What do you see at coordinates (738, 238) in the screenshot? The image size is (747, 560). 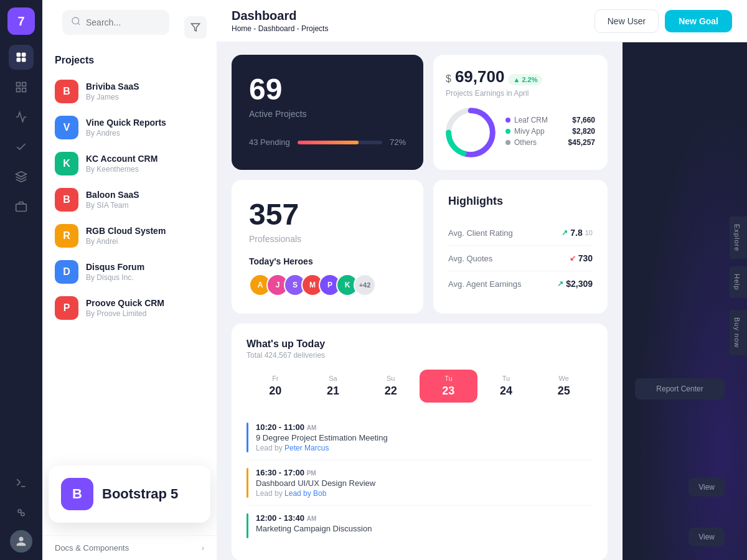 I see `explore-tab: Explore` at bounding box center [738, 238].